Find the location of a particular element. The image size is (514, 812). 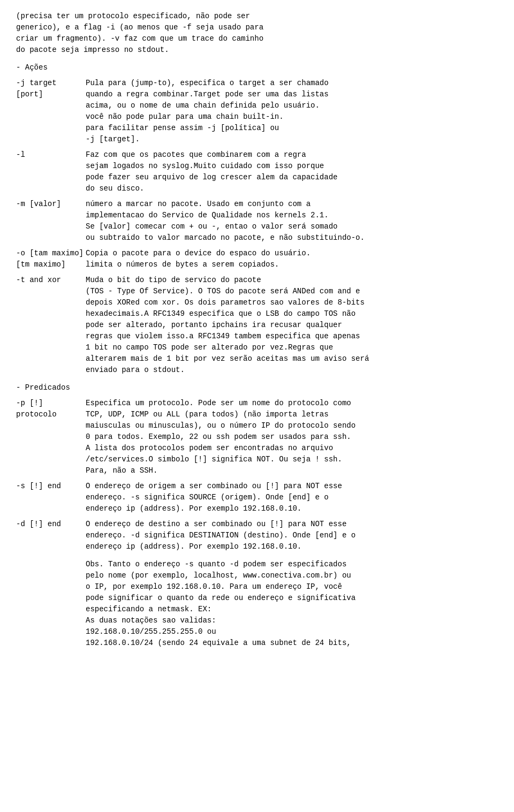

acoes-label: - Ações is located at coordinates (32, 67).